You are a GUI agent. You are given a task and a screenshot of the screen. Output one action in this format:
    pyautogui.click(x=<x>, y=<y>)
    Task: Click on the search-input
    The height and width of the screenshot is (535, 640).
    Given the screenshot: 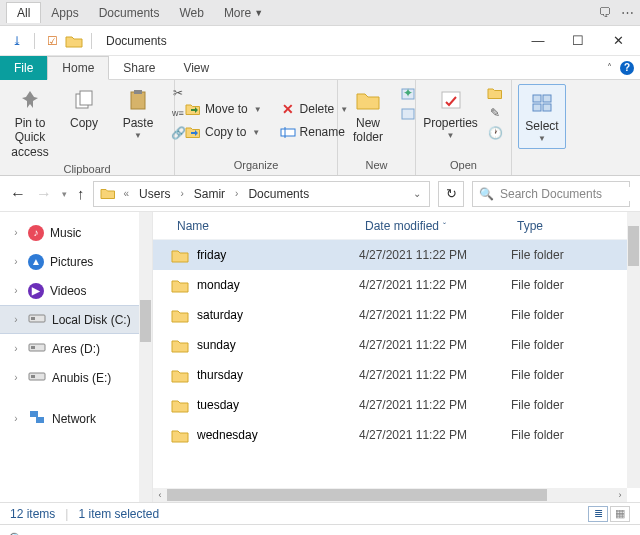 What is the action you would take?
    pyautogui.click(x=570, y=194)
    